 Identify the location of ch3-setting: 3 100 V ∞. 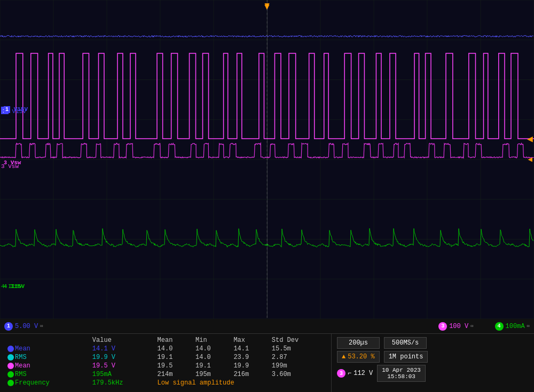
(456, 326).